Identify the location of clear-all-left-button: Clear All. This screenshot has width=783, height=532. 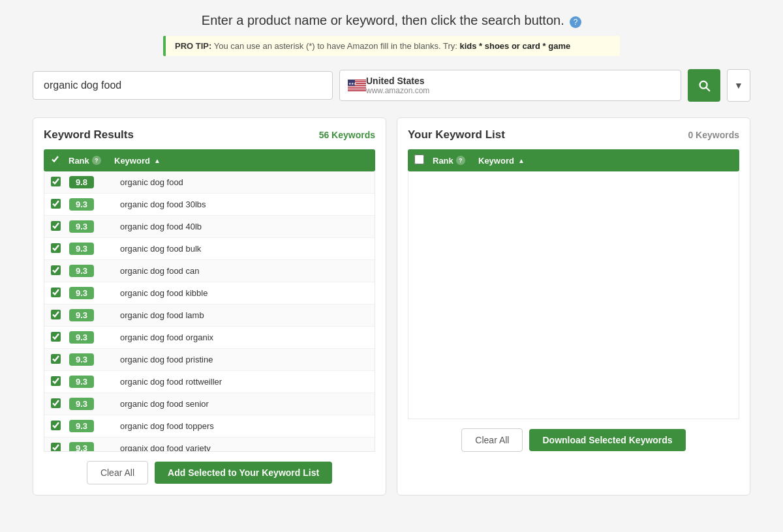
(117, 473).